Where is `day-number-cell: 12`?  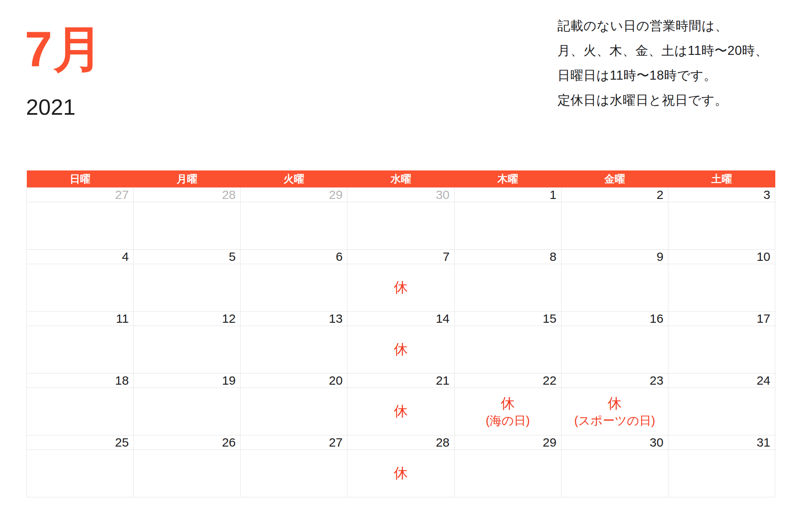
day-number-cell: 12 is located at coordinates (187, 319).